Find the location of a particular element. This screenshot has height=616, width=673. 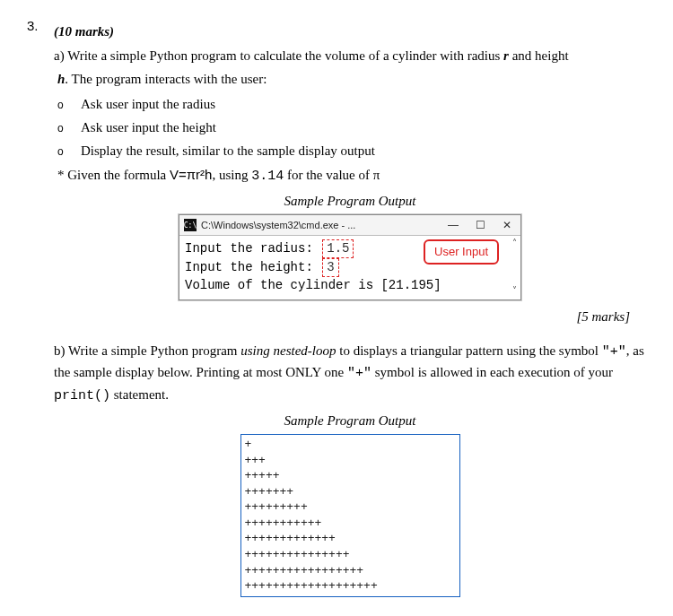

text: statement. is located at coordinates (140, 395).